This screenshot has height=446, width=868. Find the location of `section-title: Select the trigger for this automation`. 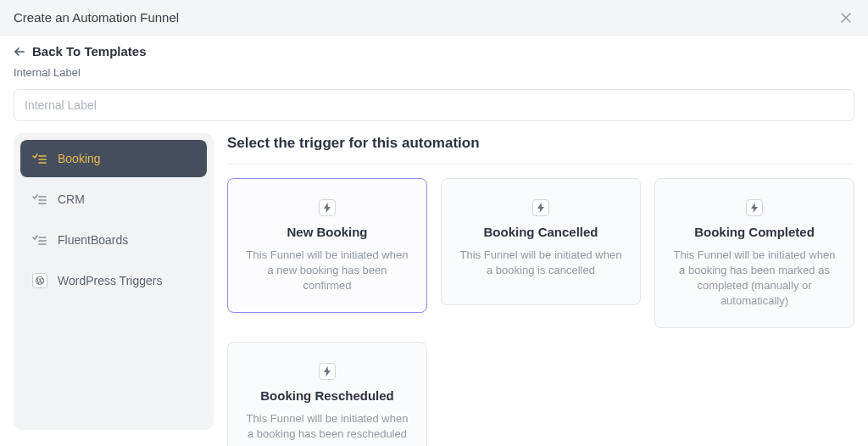

section-title: Select the trigger for this automation is located at coordinates (541, 149).